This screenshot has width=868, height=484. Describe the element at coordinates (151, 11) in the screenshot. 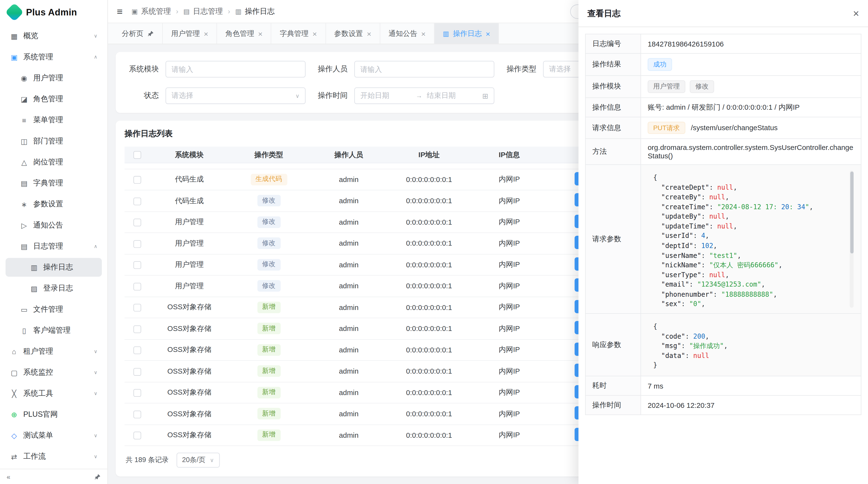

I see `breadcrumb-item-system: ▣ 系统管理` at that location.